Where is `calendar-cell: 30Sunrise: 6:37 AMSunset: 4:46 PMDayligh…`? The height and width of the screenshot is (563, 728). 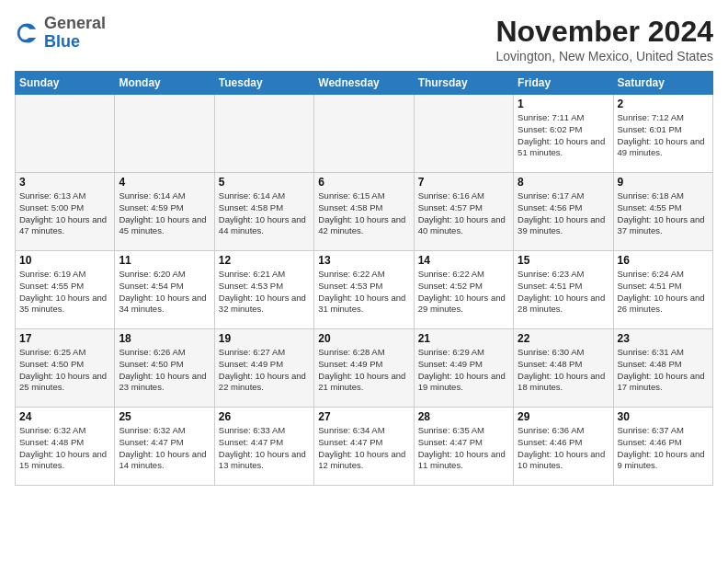 calendar-cell: 30Sunrise: 6:37 AMSunset: 4:46 PMDayligh… is located at coordinates (663, 447).